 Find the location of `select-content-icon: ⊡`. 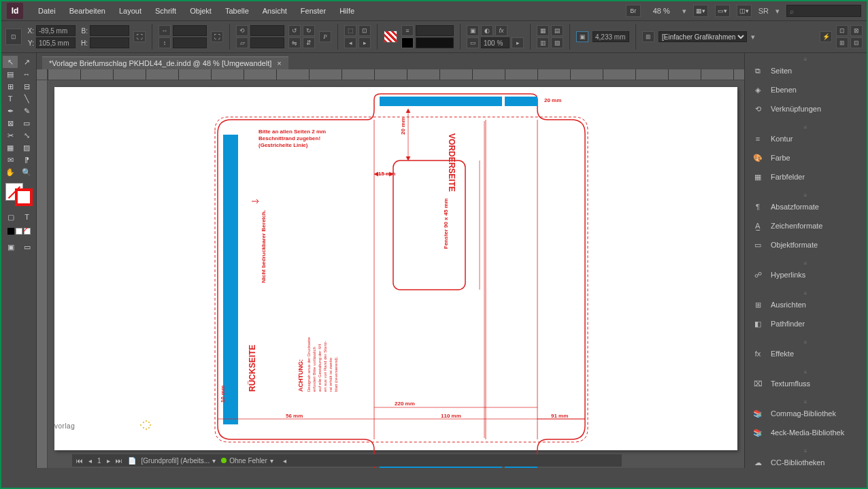

select-content-icon: ⊡ is located at coordinates (365, 31).